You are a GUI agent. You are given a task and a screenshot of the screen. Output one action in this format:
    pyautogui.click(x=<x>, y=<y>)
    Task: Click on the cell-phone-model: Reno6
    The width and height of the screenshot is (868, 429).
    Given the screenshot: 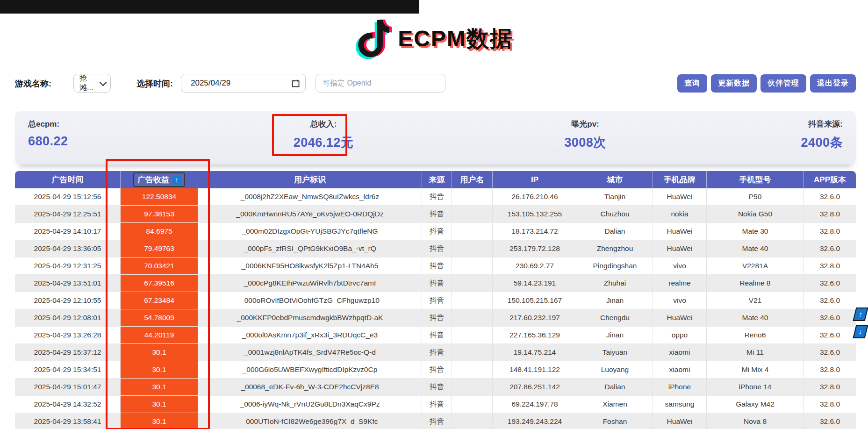 What is the action you would take?
    pyautogui.click(x=755, y=336)
    